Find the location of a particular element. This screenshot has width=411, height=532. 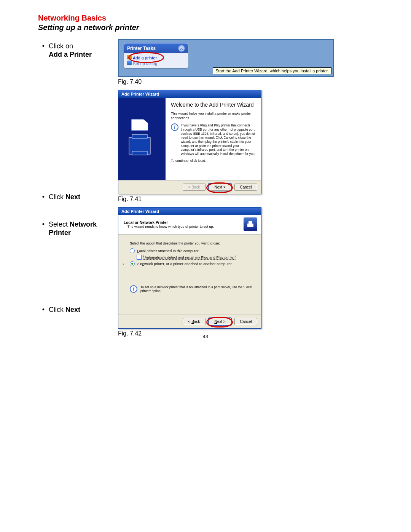

radio-network is located at coordinates (132, 264).